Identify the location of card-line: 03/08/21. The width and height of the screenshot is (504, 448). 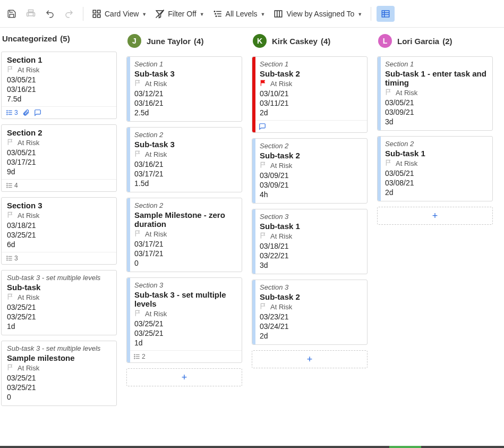
(436, 183).